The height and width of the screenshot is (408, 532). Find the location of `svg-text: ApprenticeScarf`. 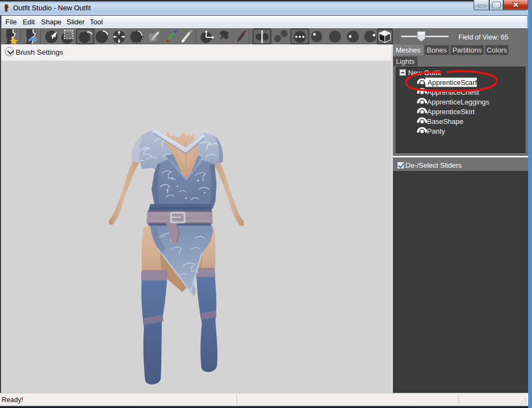

svg-text: ApprenticeScarf is located at coordinates (452, 82).